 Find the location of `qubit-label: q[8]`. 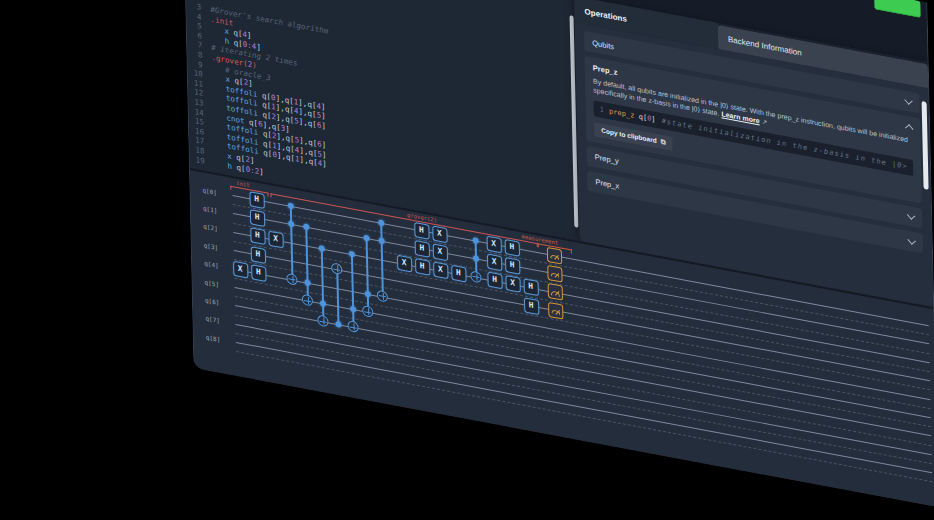

qubit-label: q[8] is located at coordinates (214, 338).